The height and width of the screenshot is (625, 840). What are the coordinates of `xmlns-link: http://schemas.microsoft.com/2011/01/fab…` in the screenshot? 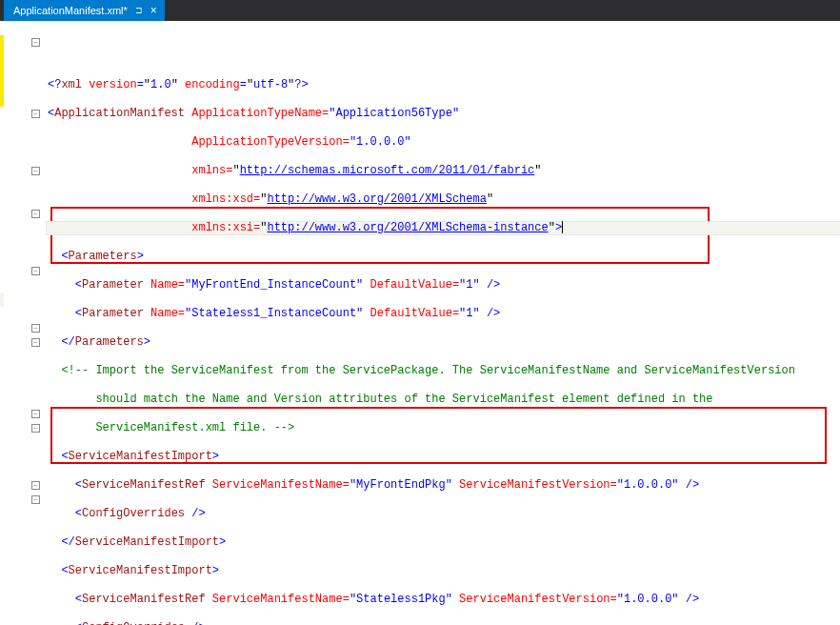 It's located at (388, 171).